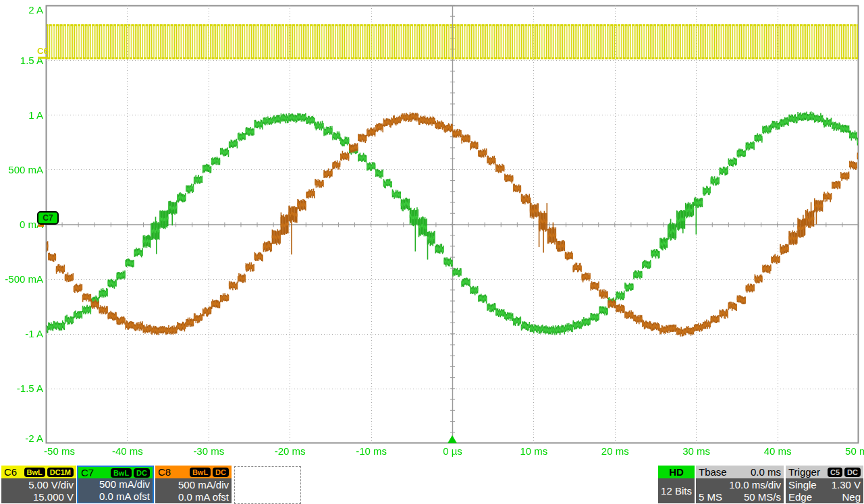  Describe the element at coordinates (740, 472) in the screenshot. I see `timebase-header: Tbase 0.0 ms` at that location.